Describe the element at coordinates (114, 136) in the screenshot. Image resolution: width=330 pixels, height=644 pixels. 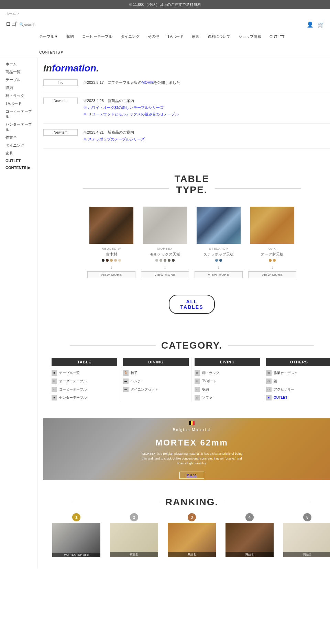
I see `info-text-3: ※2023.4.21 新商品のご案内 ※ ステラポップのテーブルシリーズ` at that location.